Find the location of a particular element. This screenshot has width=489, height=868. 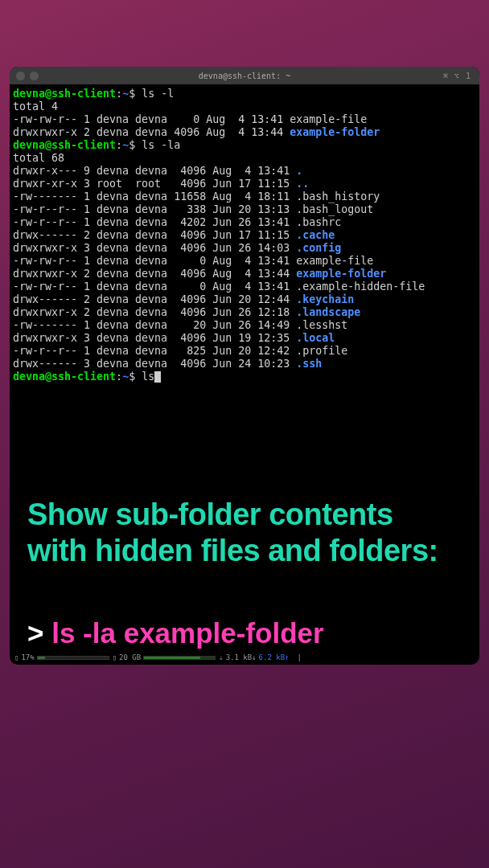

net-down: 3.1 kB↓ is located at coordinates (241, 657).